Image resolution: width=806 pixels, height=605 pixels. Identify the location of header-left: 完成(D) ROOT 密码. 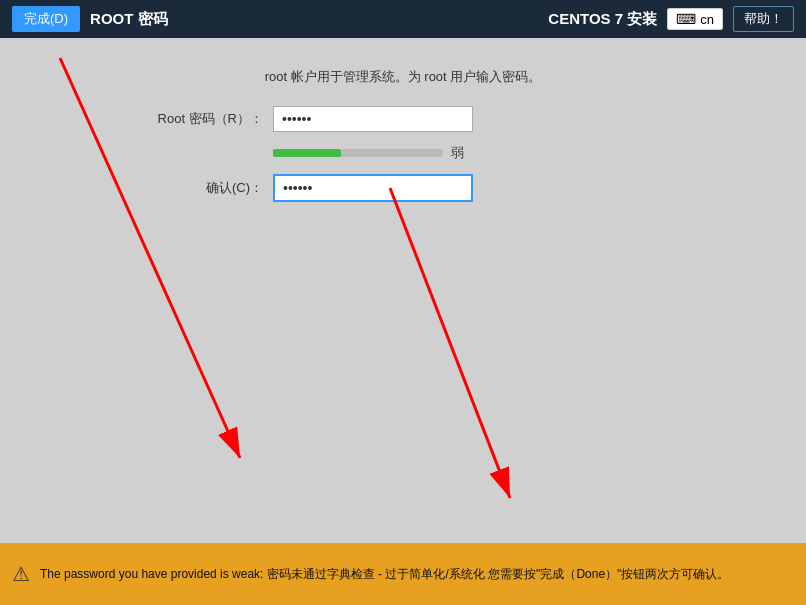
(90, 19).